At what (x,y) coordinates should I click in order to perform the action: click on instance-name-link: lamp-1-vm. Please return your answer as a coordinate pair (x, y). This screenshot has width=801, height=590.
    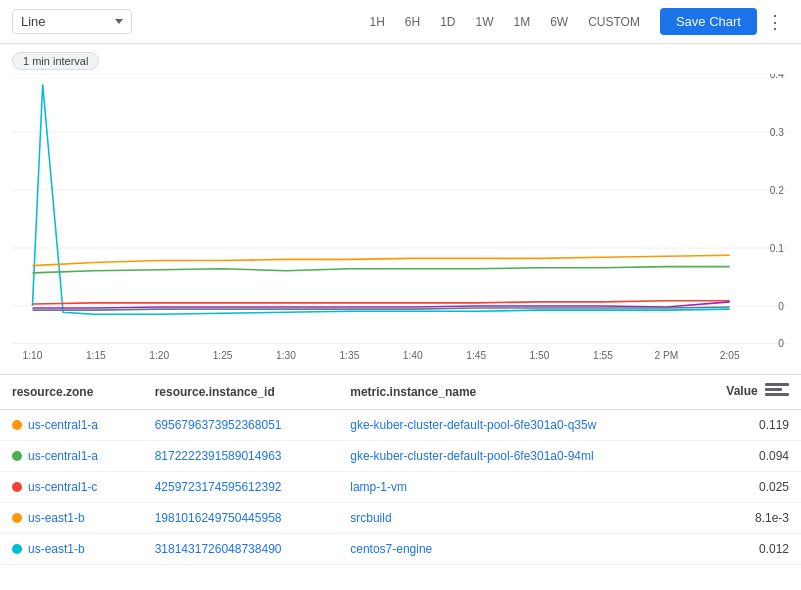
    Looking at the image, I should click on (378, 487).